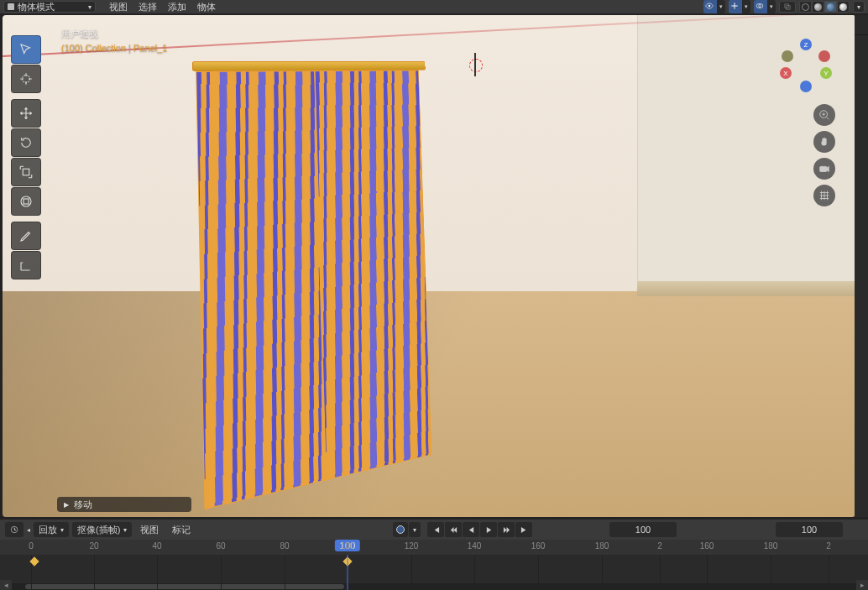 The image size is (868, 590). What do you see at coordinates (475, 65) in the screenshot?
I see `3d-cursor-icon` at bounding box center [475, 65].